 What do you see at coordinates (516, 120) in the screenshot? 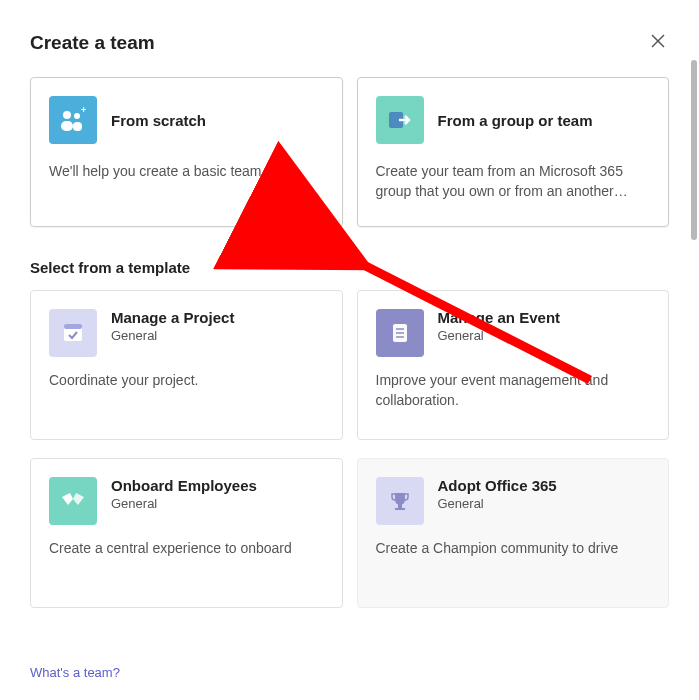
I see `card-title: From a group or team` at bounding box center [516, 120].